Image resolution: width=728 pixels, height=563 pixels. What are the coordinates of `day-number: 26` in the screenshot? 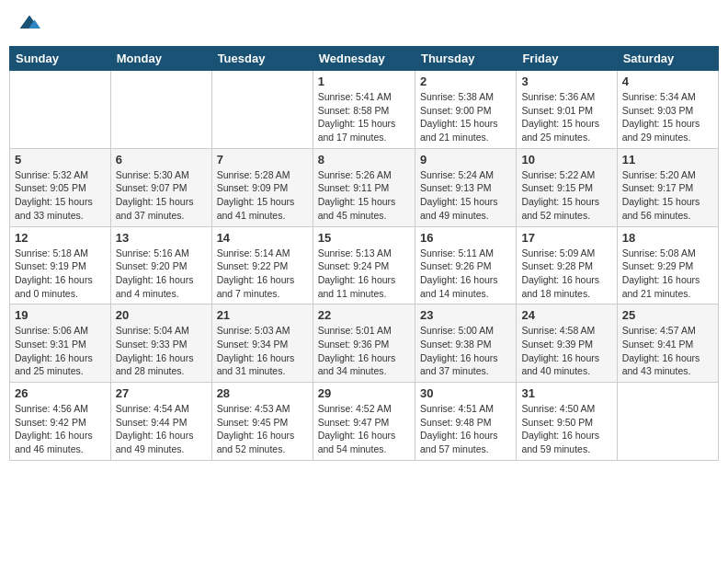 It's located at (61, 394).